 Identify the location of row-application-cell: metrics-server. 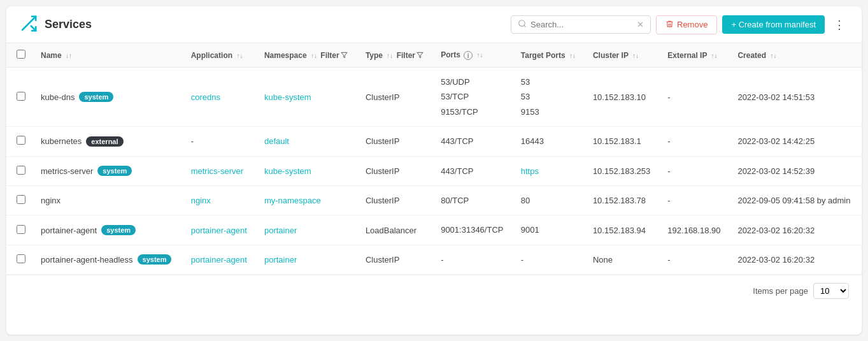
(220, 171).